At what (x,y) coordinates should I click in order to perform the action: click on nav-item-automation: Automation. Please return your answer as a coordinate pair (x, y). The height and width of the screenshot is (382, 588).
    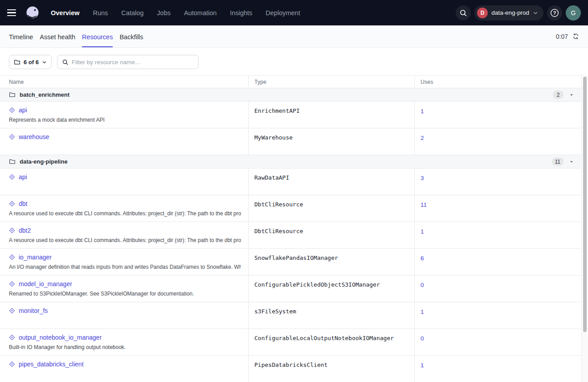
    Looking at the image, I should click on (200, 13).